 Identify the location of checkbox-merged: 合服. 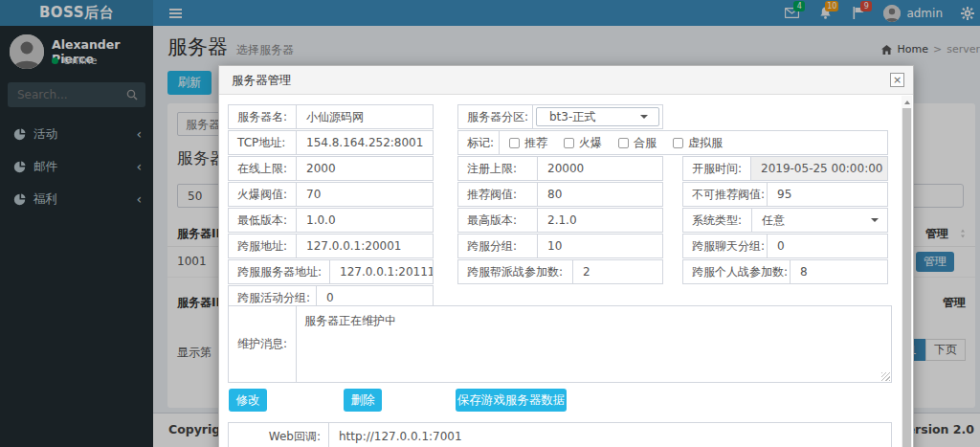
(637, 144).